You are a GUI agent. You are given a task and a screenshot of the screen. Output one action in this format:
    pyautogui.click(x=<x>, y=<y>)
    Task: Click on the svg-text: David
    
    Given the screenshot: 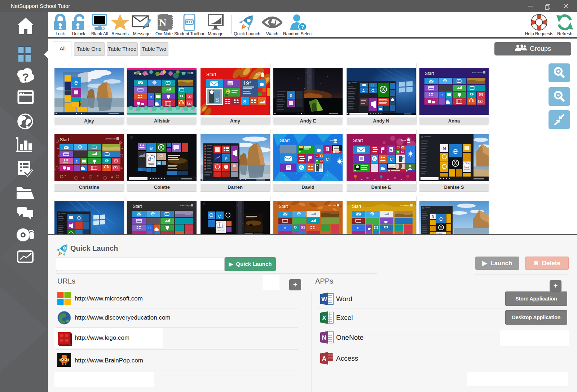 What is the action you would take?
    pyautogui.click(x=331, y=141)
    